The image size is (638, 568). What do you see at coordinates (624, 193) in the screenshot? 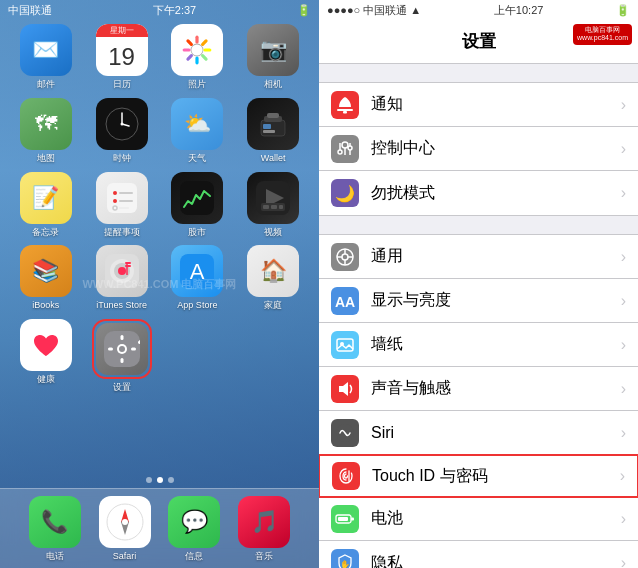
I see `dnd-chevron: ›` at bounding box center [624, 193].